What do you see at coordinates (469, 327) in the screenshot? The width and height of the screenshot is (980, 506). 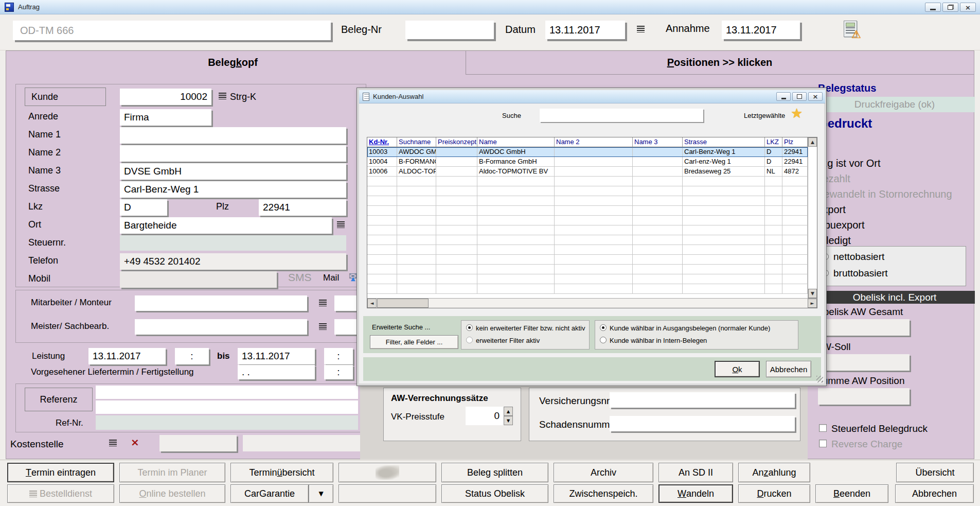 I see `radio-kein-filter` at bounding box center [469, 327].